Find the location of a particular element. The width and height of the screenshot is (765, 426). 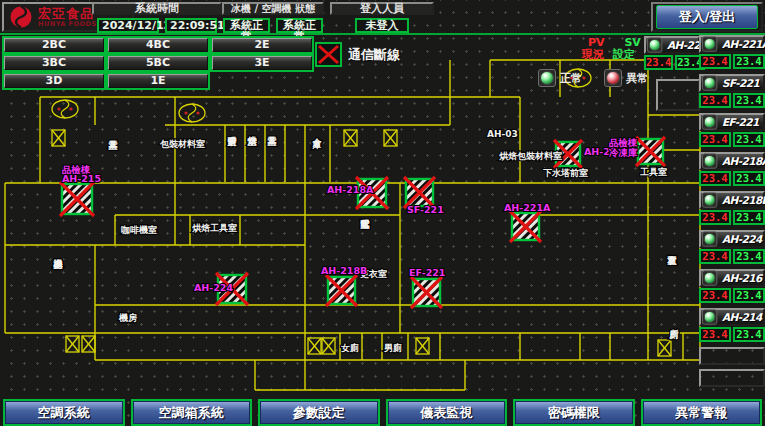

header-divider is located at coordinates (382, 34).